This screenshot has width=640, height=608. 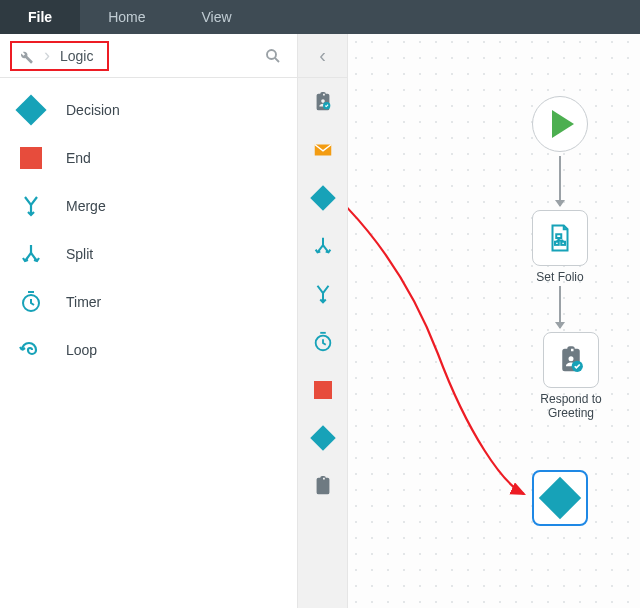 I want to click on stencil-label: Loop, so click(x=82, y=350).